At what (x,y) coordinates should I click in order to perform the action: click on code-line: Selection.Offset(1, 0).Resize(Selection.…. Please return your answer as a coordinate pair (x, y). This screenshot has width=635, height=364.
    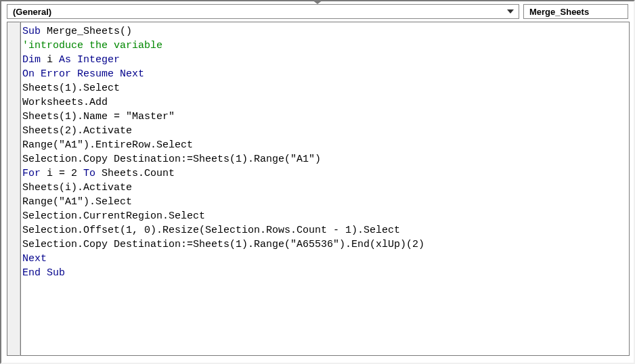
    Looking at the image, I should click on (325, 230).